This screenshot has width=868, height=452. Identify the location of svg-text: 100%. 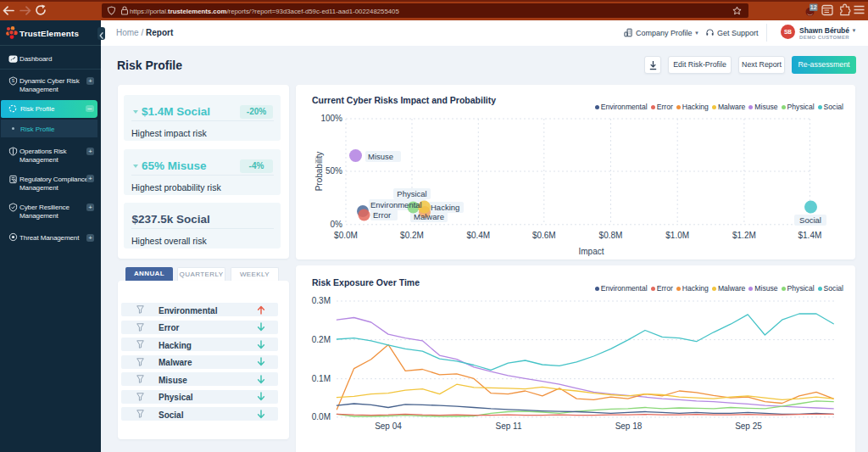
(331, 119).